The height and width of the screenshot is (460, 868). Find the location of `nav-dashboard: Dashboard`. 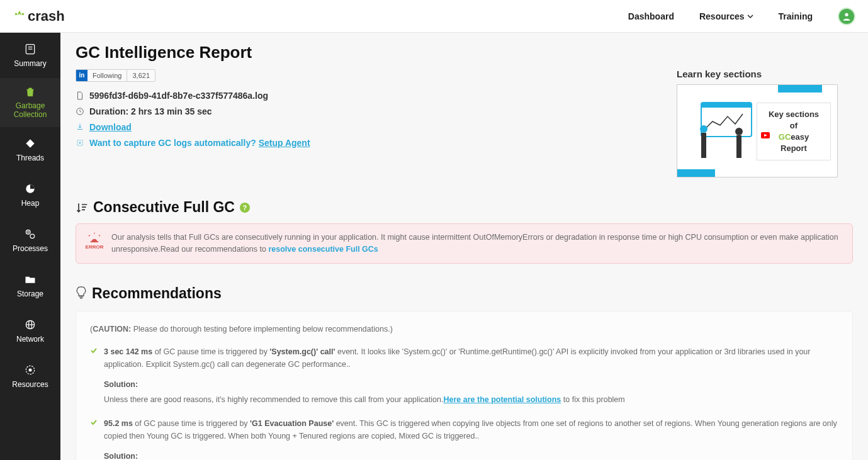

nav-dashboard: Dashboard is located at coordinates (651, 16).